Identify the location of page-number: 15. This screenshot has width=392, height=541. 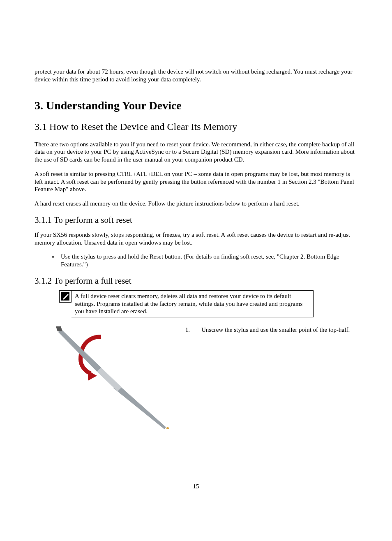
(196, 487).